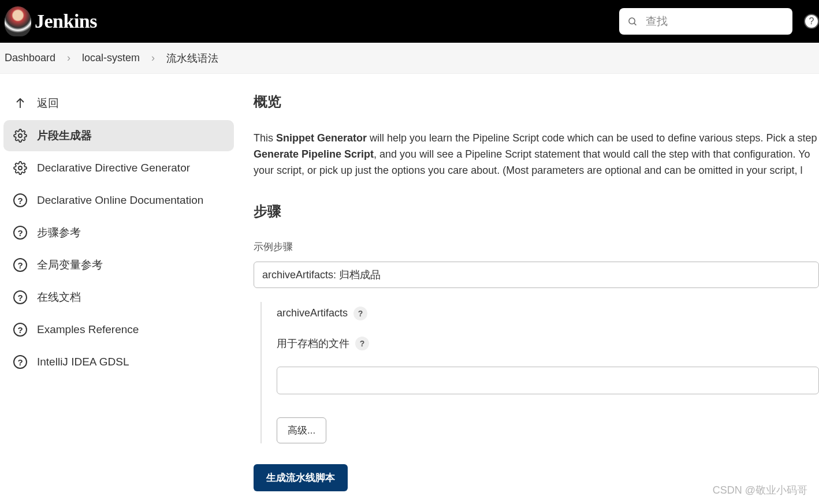  Describe the element at coordinates (301, 431) in the screenshot. I see `advanced-button: 高级...` at that location.